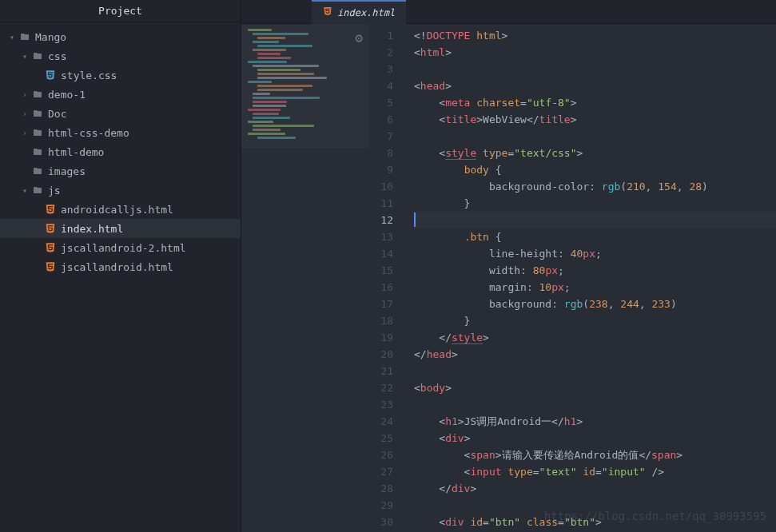  I want to click on tree-item-index-html: index.html, so click(120, 228).